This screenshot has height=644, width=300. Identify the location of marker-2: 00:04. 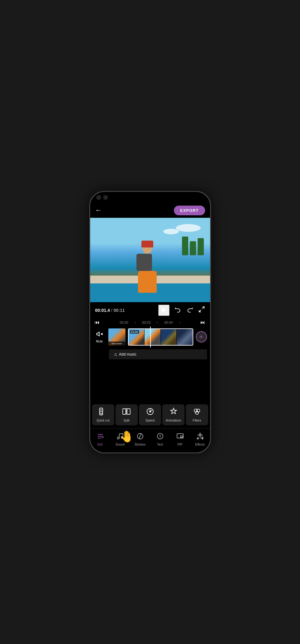
(169, 322).